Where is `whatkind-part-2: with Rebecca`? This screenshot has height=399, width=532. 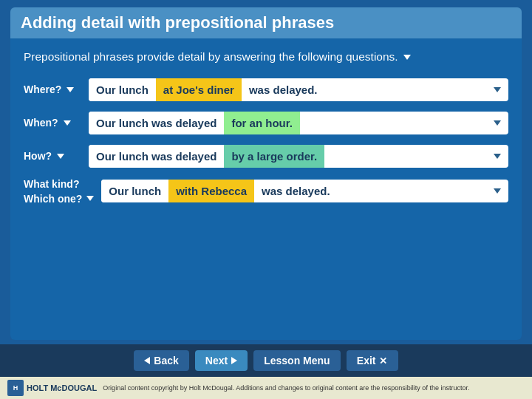
whatkind-part-2: with Rebecca is located at coordinates (211, 191).